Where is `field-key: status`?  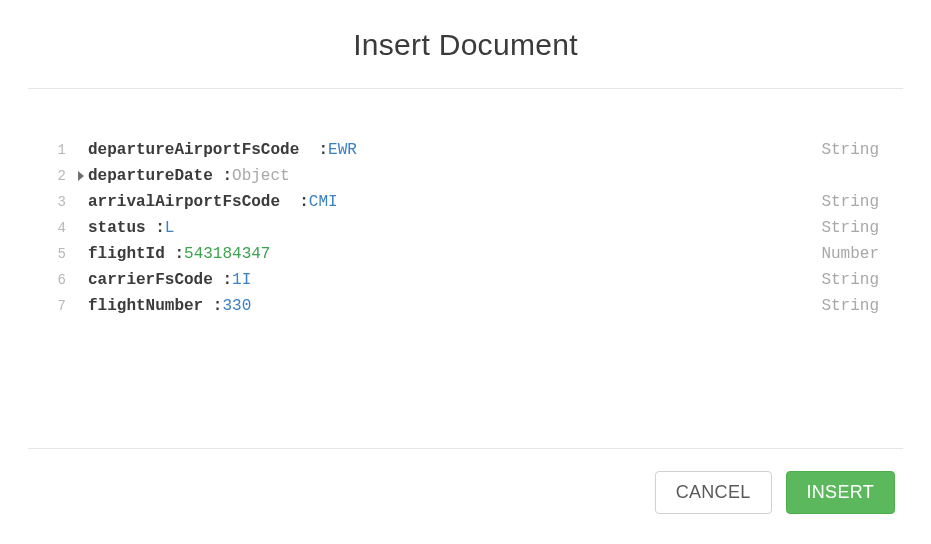 field-key: status is located at coordinates (122, 228).